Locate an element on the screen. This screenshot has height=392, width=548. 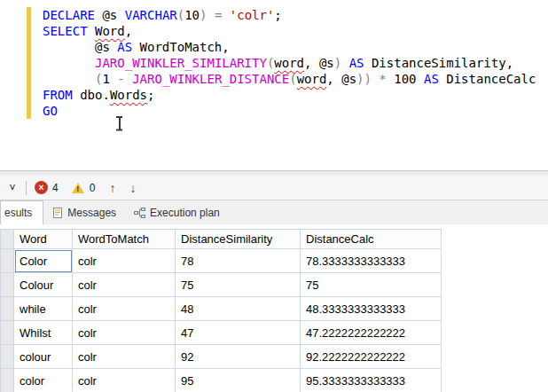
grid-cell: 95.3333333333333 is located at coordinates (371, 380).